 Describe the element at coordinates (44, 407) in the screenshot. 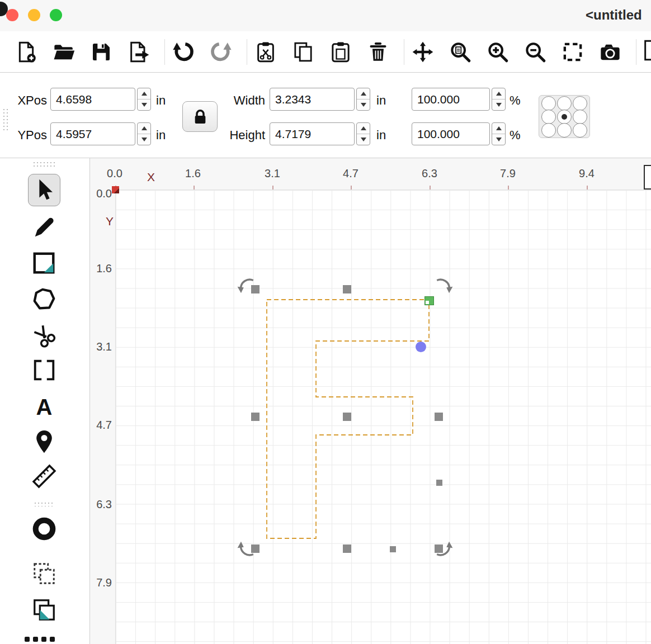

I see `text-tool: A` at that location.